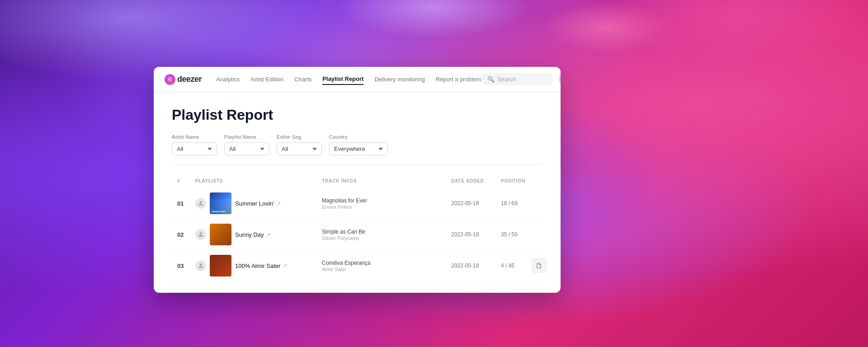  What do you see at coordinates (189, 80) in the screenshot?
I see `logo-text: deezer` at bounding box center [189, 80].